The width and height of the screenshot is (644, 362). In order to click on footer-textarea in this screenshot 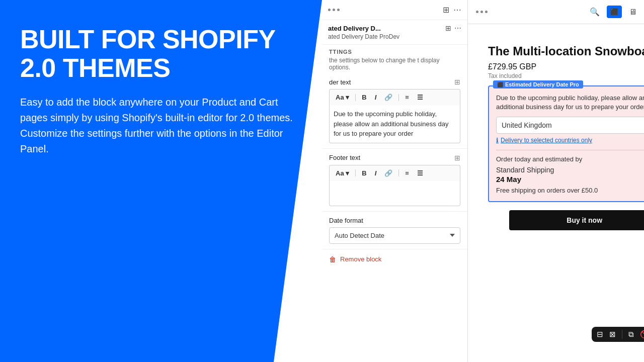, I will do `click(394, 194)`.